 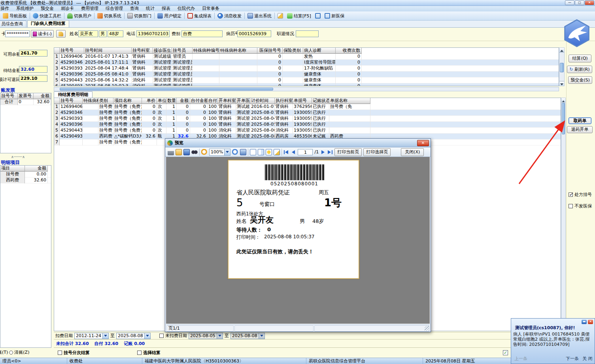 What do you see at coordinates (186, 9) in the screenshot?
I see `menu-inpatient-agency: 住院代办` at bounding box center [186, 9].